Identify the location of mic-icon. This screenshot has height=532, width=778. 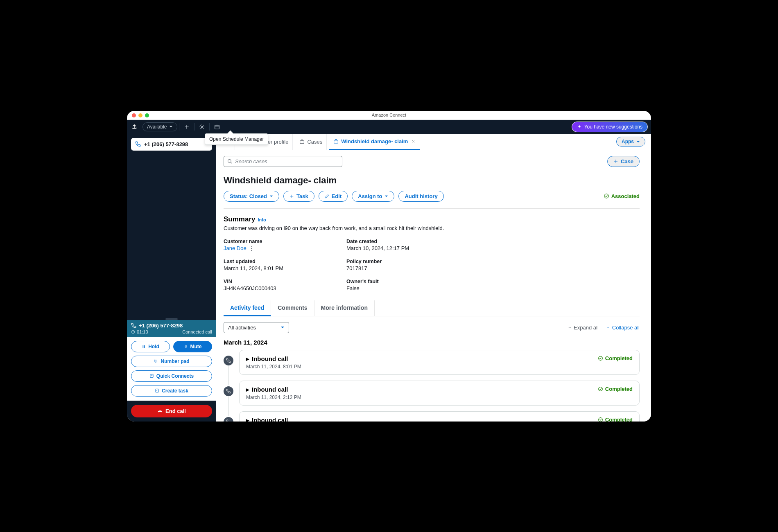
(186, 347).